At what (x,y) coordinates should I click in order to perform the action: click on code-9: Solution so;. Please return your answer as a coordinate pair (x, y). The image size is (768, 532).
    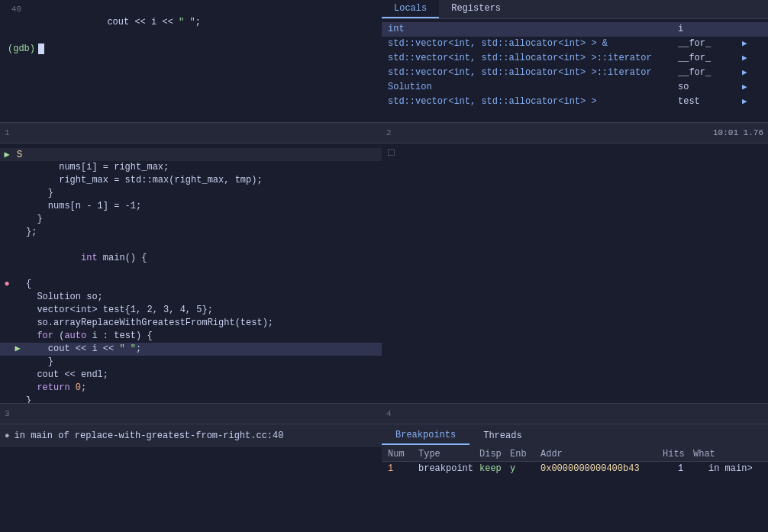
    Looking at the image, I should click on (202, 298).